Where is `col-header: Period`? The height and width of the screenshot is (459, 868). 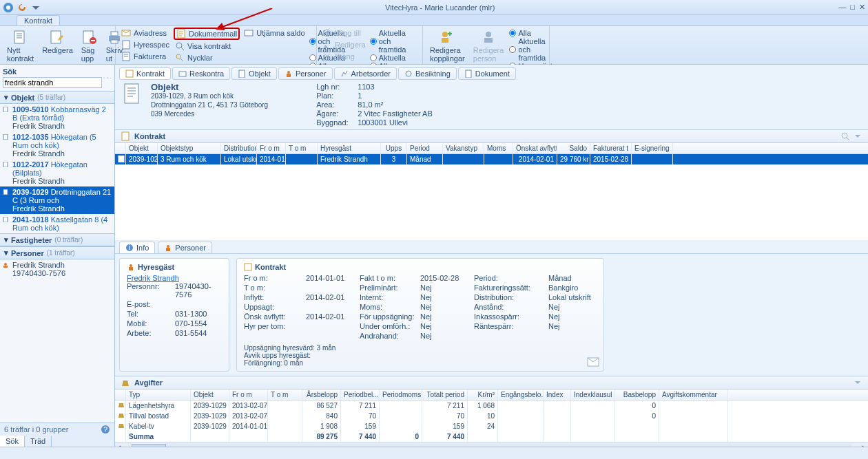
col-header: Period is located at coordinates (425, 149).